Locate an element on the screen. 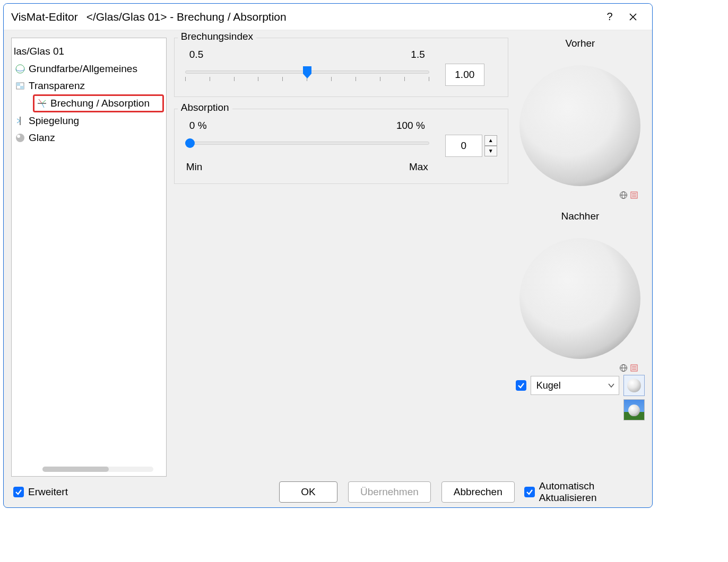 The image size is (728, 562). titlebar: VisMat-Editor </Glas/Glas 01> - Brechung… is located at coordinates (328, 17).